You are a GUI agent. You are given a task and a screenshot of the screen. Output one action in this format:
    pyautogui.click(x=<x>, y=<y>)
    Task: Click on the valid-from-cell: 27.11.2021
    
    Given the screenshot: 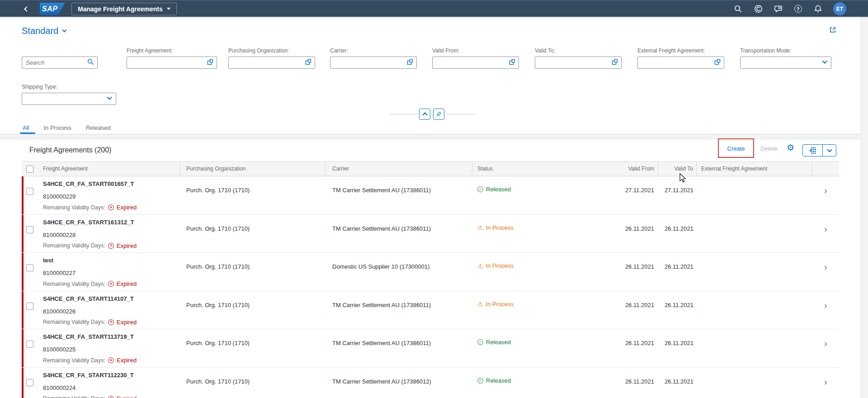 What is the action you would take?
    pyautogui.click(x=637, y=190)
    